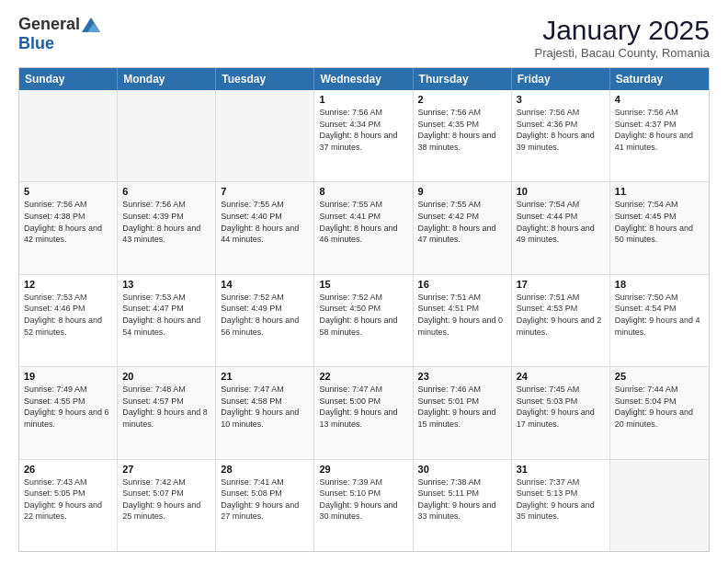  I want to click on cell-daylight-info: Sunrise: 7:38 AM Sunset: 5:11 PM Dayligh…, so click(462, 500).